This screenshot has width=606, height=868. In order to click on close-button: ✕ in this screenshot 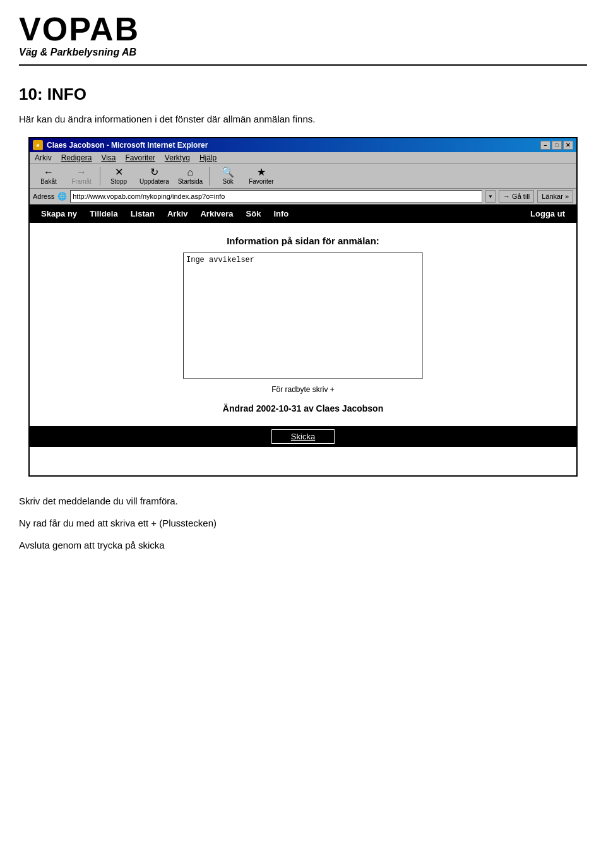, I will do `click(568, 145)`.